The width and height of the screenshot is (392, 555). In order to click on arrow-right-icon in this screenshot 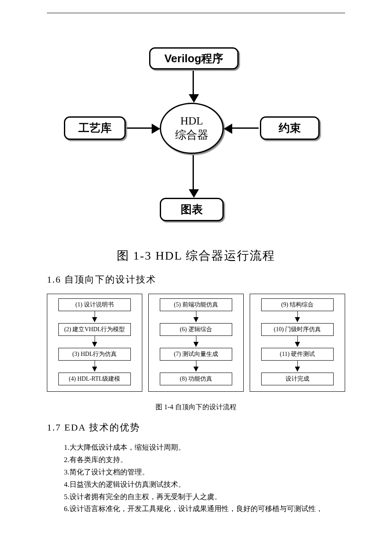, I will do `click(139, 128)`.